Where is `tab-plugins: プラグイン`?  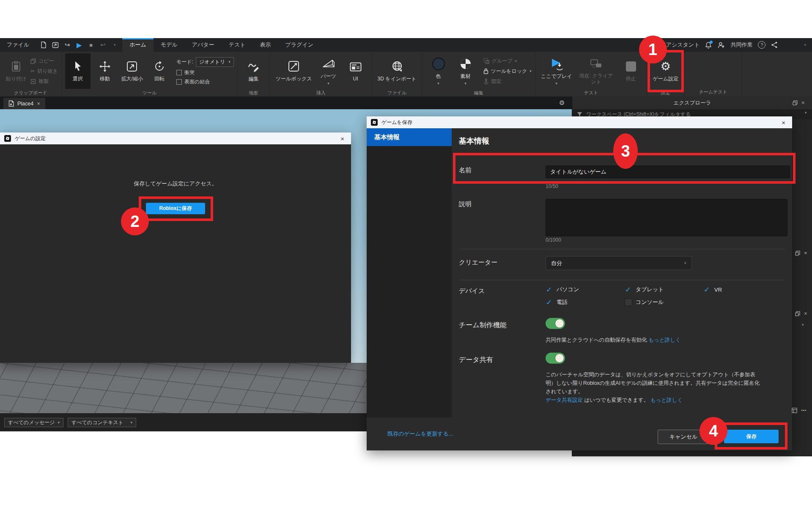
tab-plugins: プラグイン is located at coordinates (299, 45).